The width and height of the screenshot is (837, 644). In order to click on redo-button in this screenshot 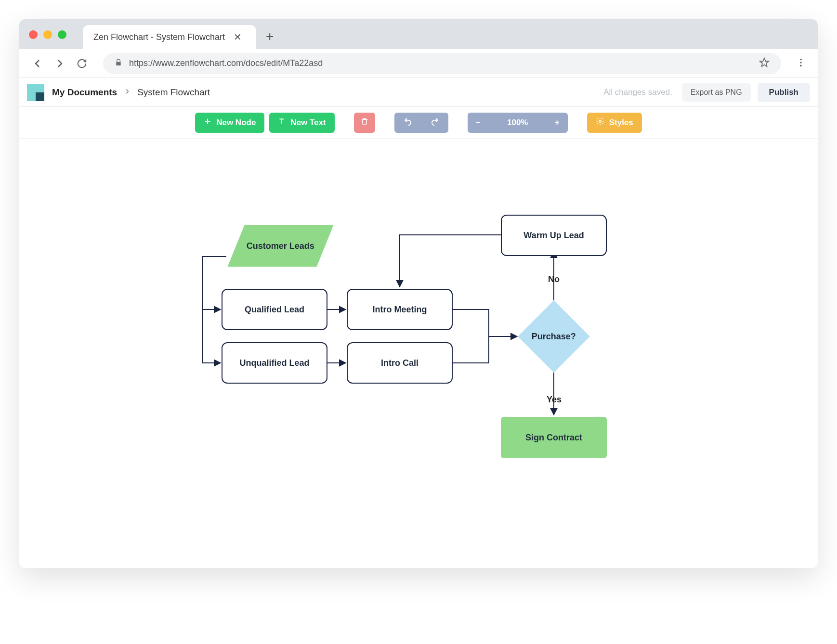, I will do `click(435, 123)`.